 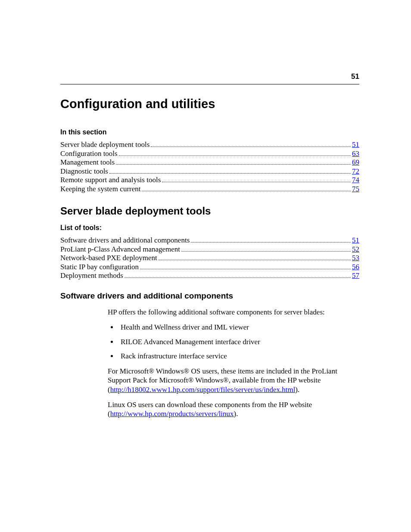 I want to click on toc-row: Remote support and analysis tools 74, so click(x=210, y=180).